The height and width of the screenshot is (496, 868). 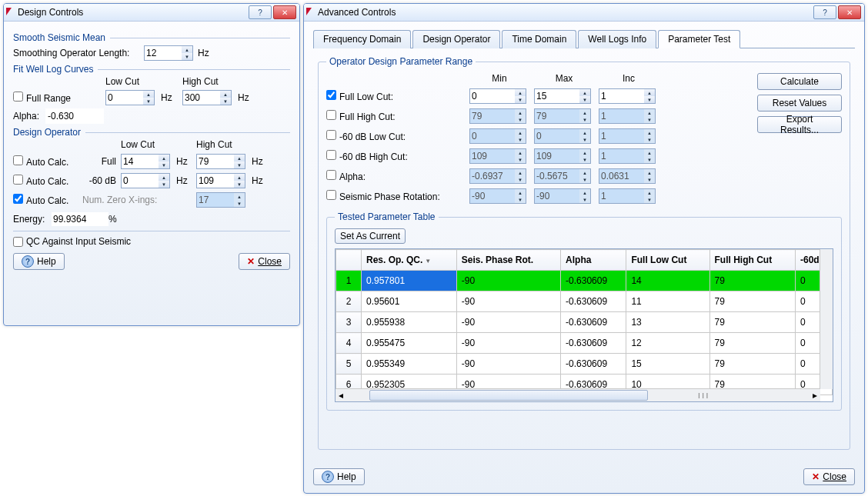 I want to click on table-row: 10.957801-90-0.63060914790, so click(x=585, y=281).